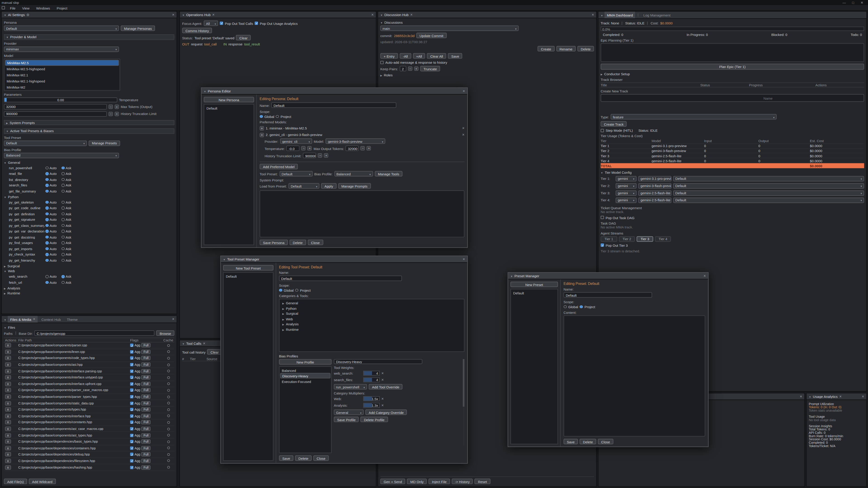  I want to click on system-prompts-section: System Prompts, so click(89, 123).